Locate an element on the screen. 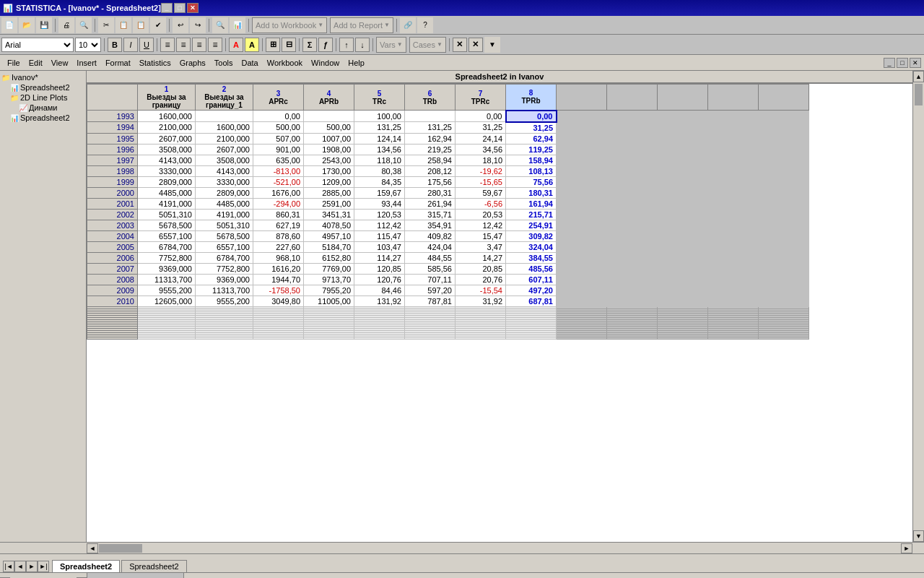 The height and width of the screenshot is (578, 924). data-cell: 2591,00 is located at coordinates (329, 204).